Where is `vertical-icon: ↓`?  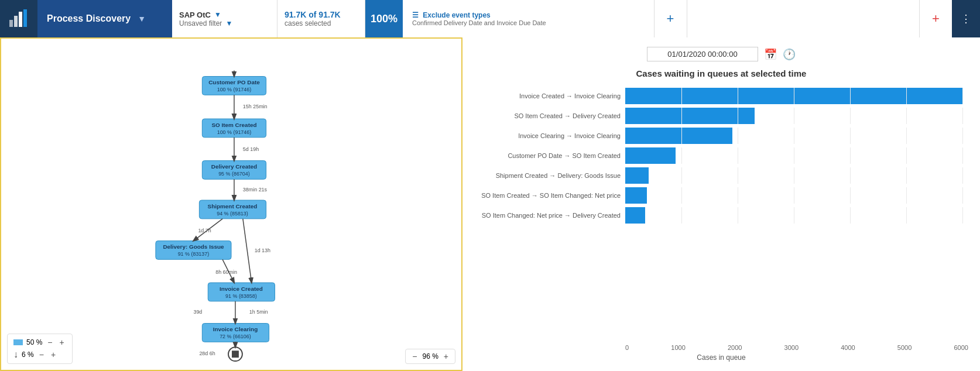 vertical-icon: ↓ is located at coordinates (16, 355).